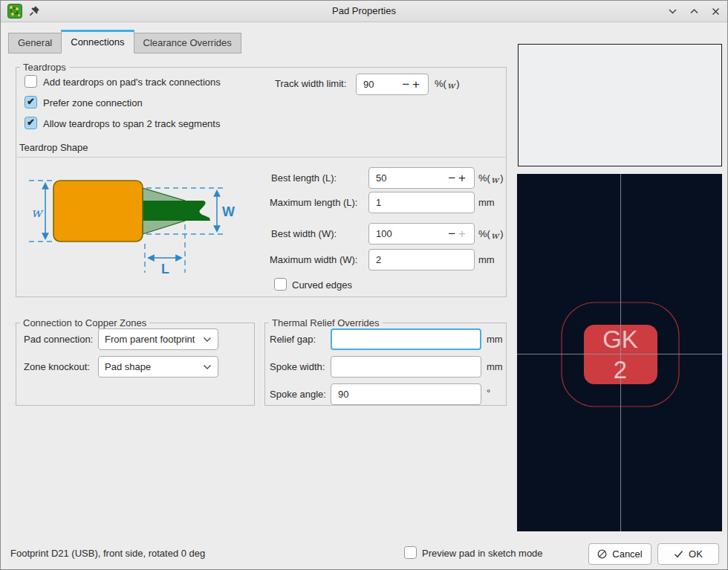 Image resolution: width=728 pixels, height=570 pixels. Describe the element at coordinates (491, 233) in the screenshot. I see `best-width-unit: %(w)` at that location.